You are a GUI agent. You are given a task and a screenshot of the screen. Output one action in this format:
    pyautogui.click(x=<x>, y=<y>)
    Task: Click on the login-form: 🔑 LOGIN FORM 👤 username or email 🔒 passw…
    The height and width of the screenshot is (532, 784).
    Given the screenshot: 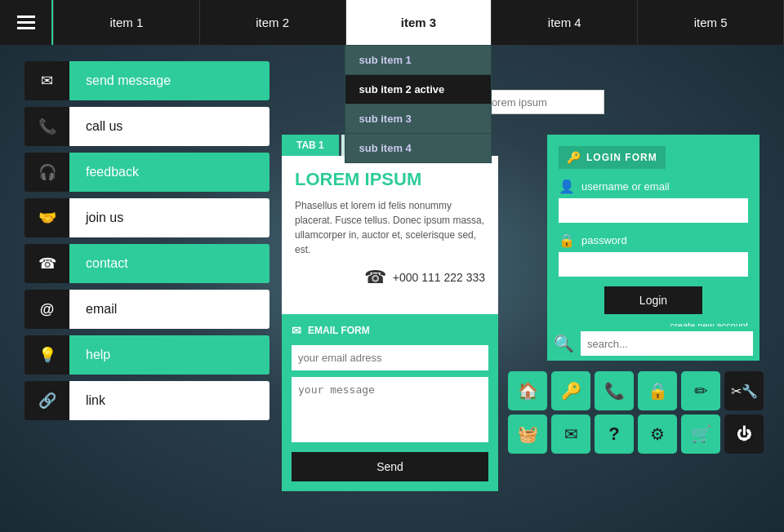 What is the action you would take?
    pyautogui.click(x=653, y=238)
    